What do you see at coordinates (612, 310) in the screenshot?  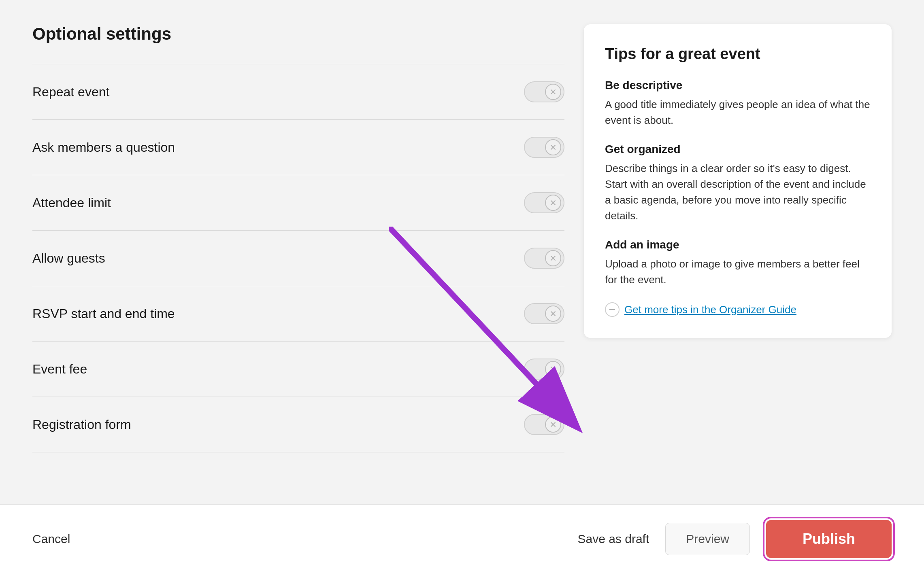 I see `link-icon` at bounding box center [612, 310].